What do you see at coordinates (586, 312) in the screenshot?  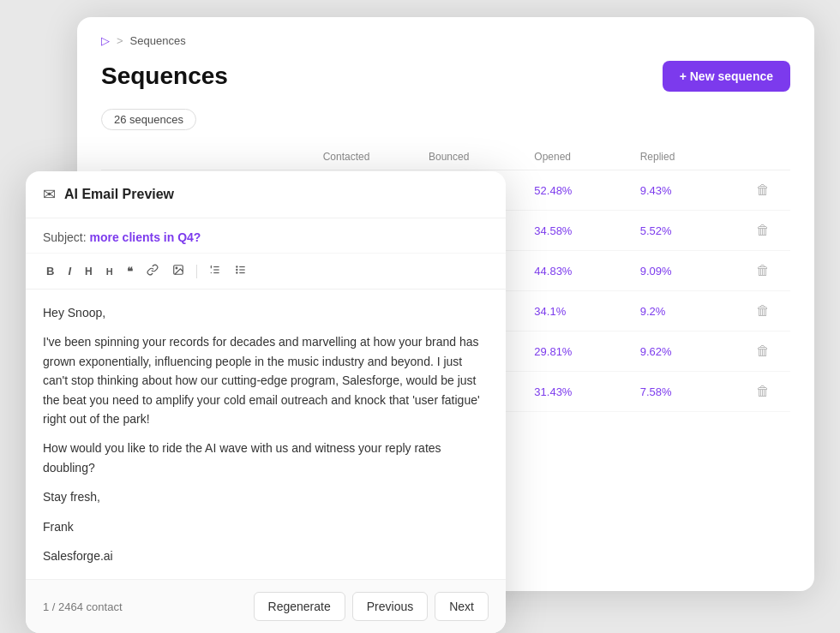 I see `row-opened: 34.1%` at bounding box center [586, 312].